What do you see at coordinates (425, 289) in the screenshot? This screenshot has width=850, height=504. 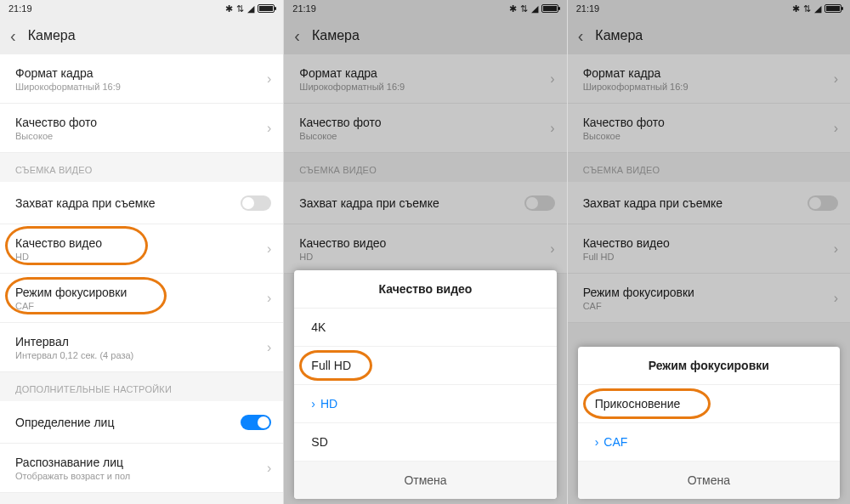 I see `dialog-title: Качество видео` at bounding box center [425, 289].